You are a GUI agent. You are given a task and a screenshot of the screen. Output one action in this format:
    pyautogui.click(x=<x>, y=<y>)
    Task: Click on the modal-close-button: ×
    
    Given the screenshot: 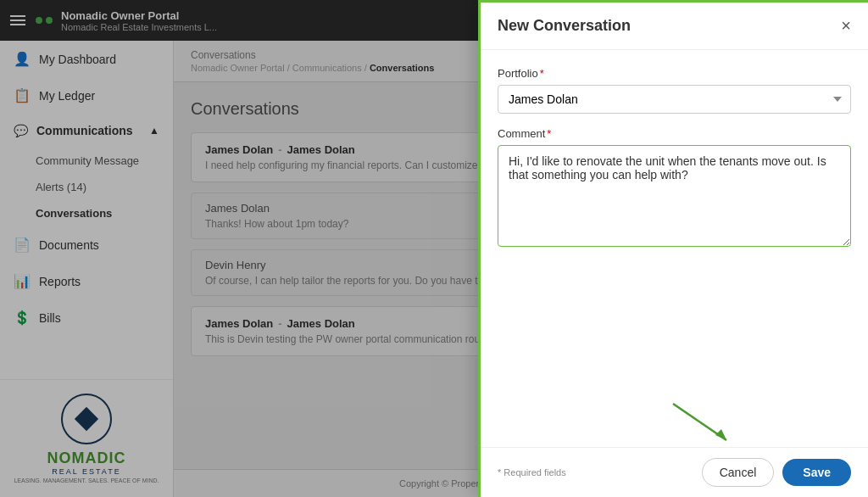 What is the action you would take?
    pyautogui.click(x=846, y=25)
    